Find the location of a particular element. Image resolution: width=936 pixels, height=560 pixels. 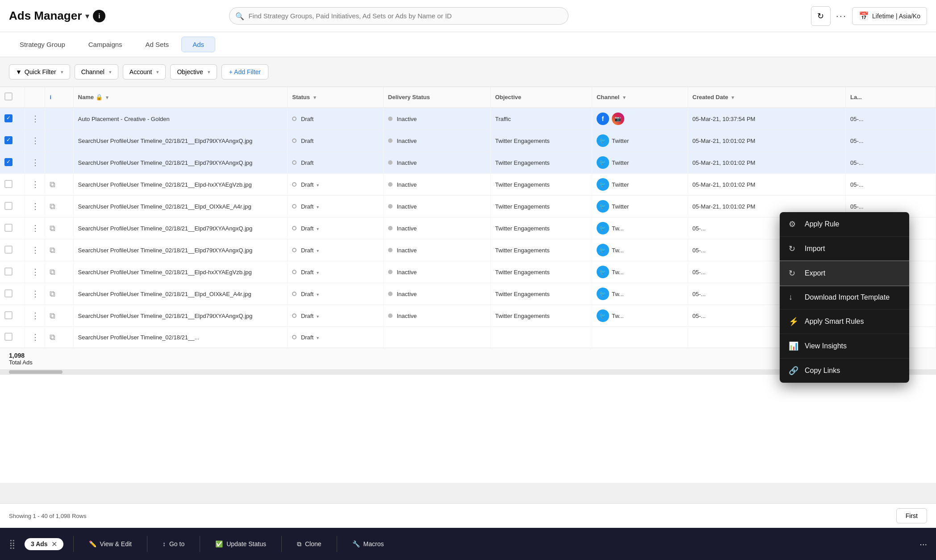

search-input is located at coordinates (399, 16).